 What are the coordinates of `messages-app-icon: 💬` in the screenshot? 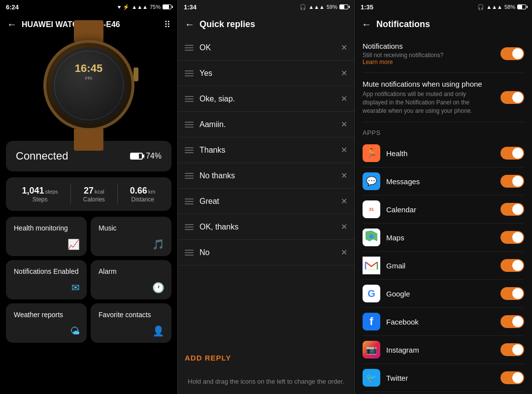 It's located at (371, 181).